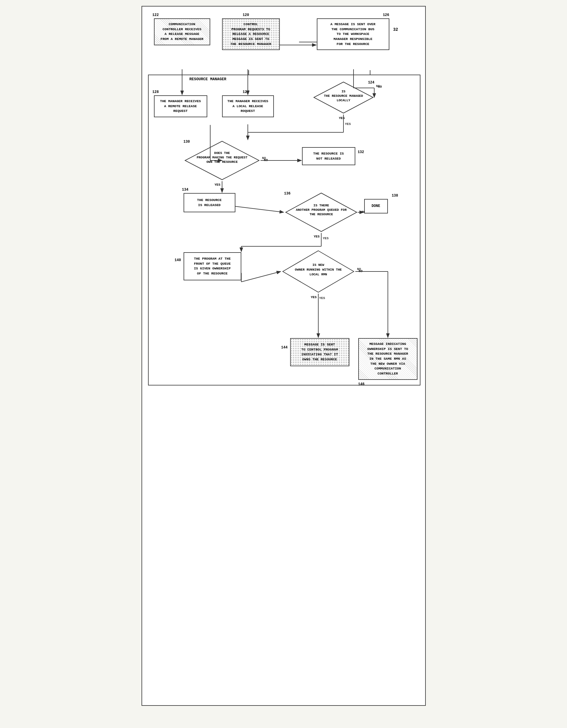  I want to click on svg-text: PROGRAM MAKING THE REQUEST, so click(222, 157).